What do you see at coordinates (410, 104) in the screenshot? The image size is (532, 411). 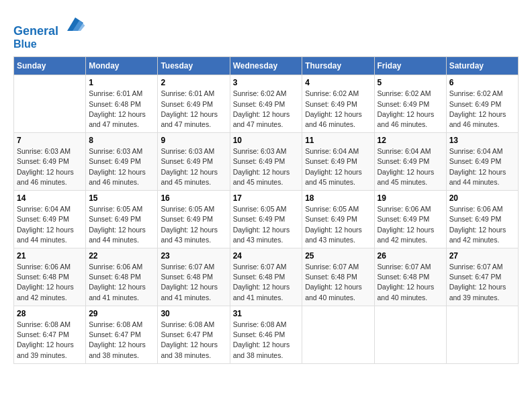 I see `calendar-day-cell: 5 Sunrise: 6:02 AMSunset: 6:49 PMDayligh…` at bounding box center [410, 104].